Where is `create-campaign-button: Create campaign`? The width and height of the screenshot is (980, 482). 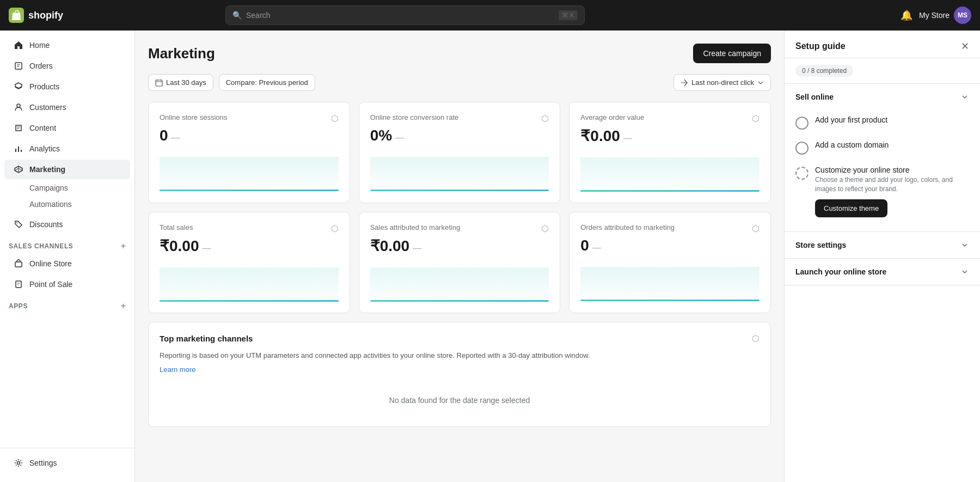 create-campaign-button: Create campaign is located at coordinates (732, 53).